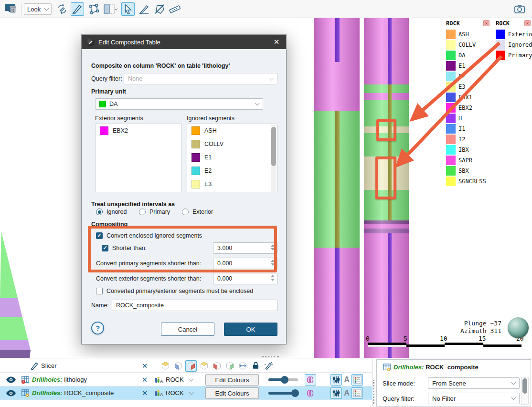  What do you see at coordinates (100, 305) in the screenshot?
I see `name-label: Name:` at bounding box center [100, 305].